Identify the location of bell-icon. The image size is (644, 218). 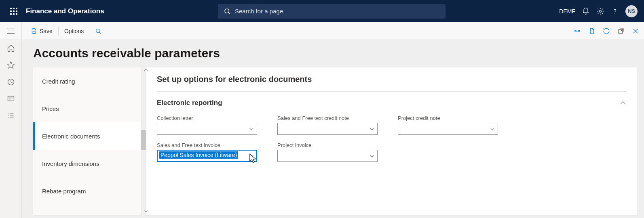
(586, 11).